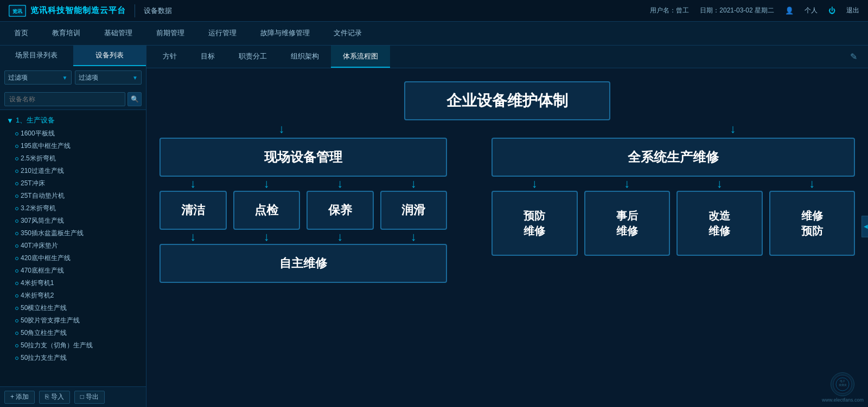 The height and width of the screenshot is (407, 868). I want to click on nav-home: 首页, so click(21, 34).